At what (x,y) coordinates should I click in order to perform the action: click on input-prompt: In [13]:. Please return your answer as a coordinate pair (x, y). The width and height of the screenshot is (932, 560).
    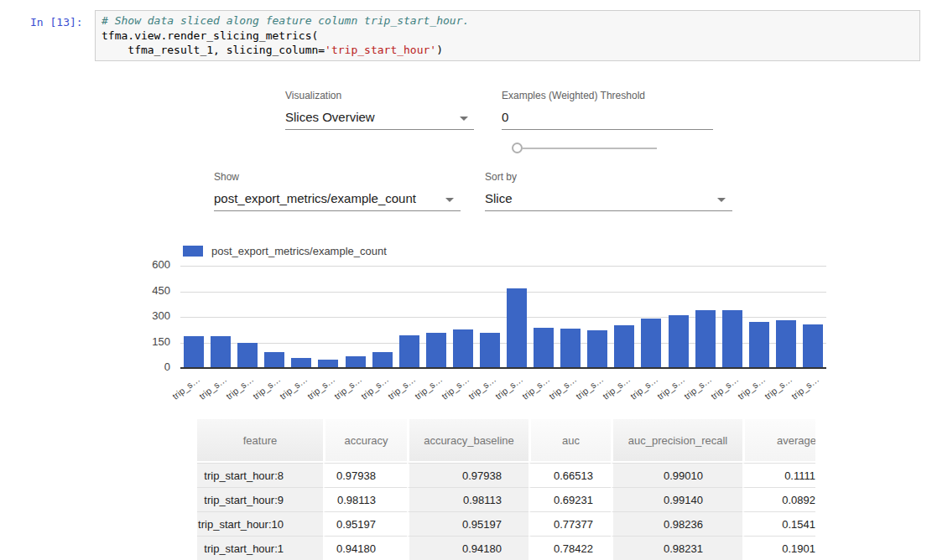
    Looking at the image, I should click on (57, 22).